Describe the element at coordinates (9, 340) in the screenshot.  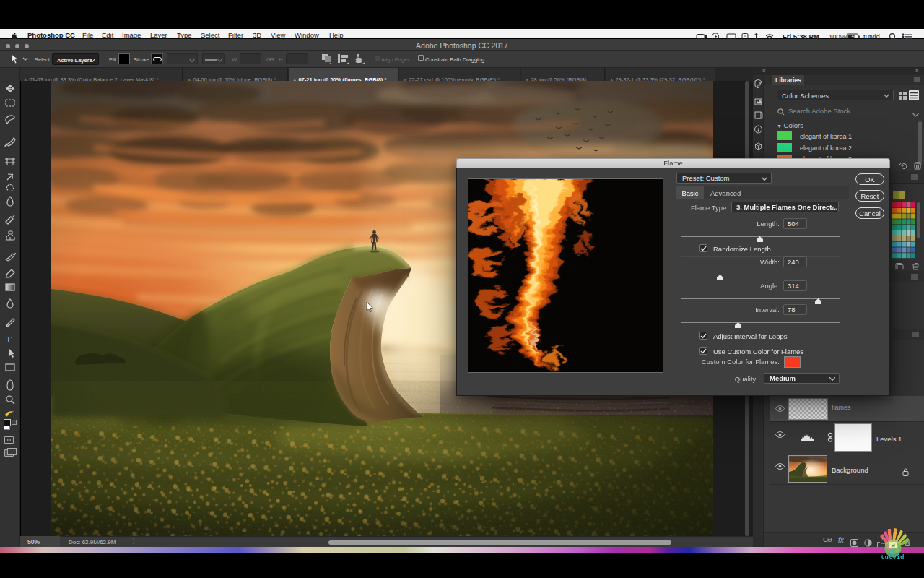
I see `svg-text: T` at that location.